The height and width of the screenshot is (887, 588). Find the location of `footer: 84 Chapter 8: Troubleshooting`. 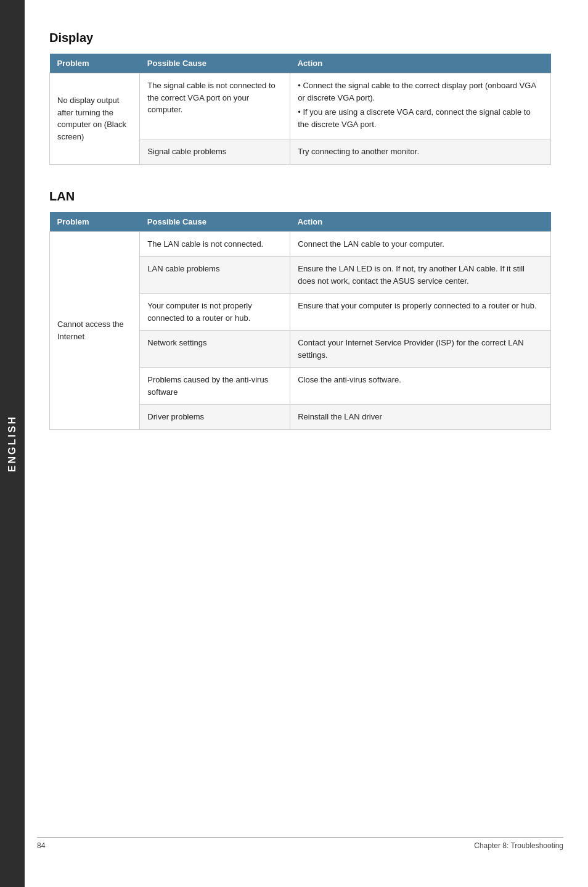

footer: 84 Chapter 8: Troubleshooting is located at coordinates (300, 844).